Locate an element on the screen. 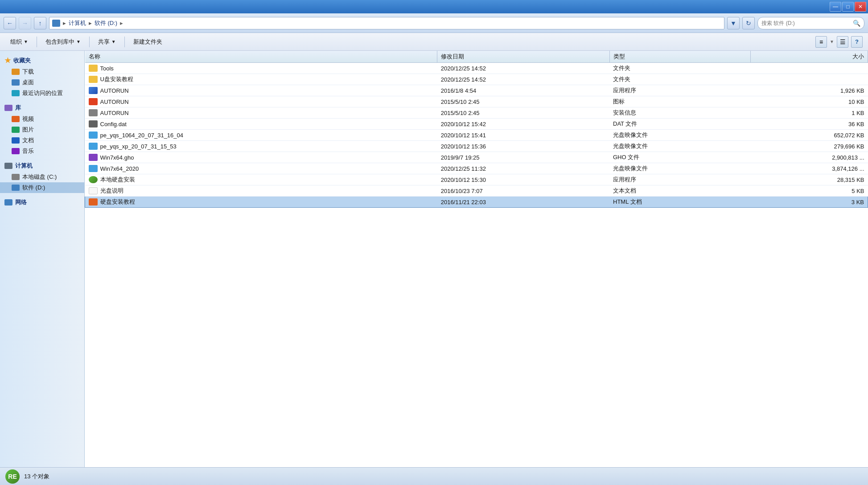  table-row: 光盘说明 2016/10/23 7:07 文本文档 5 KB is located at coordinates (477, 191).